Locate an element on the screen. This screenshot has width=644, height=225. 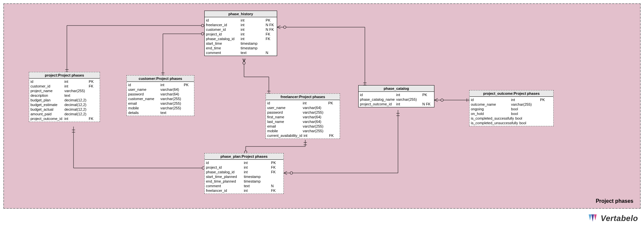
entity-phase-catalog: phase_catalog idintPKphase_catalog_namev… is located at coordinates (396, 96).